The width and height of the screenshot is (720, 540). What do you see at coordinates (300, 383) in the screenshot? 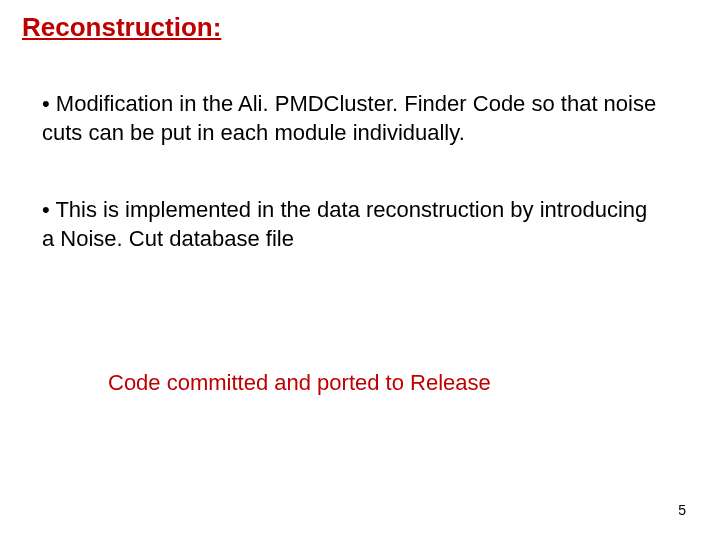
I see `status-line: Code committed and ported to Release` at bounding box center [300, 383].